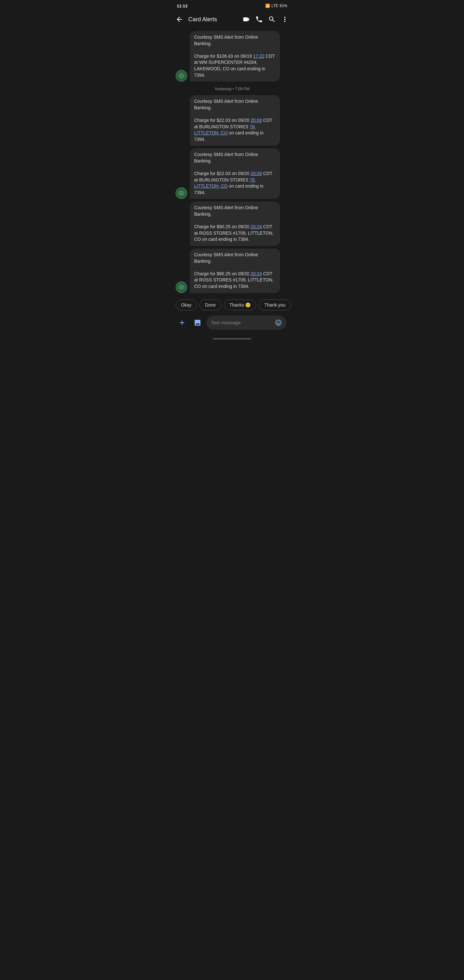 The width and height of the screenshot is (464, 980). What do you see at coordinates (276, 6) in the screenshot?
I see `status-icons: 📶 LTE 91%` at bounding box center [276, 6].